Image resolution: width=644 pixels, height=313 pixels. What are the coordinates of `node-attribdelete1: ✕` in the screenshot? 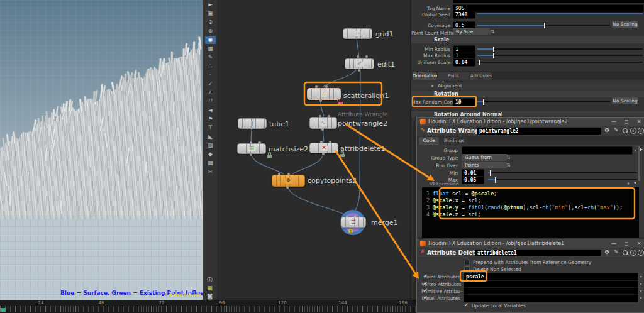 It's located at (324, 148).